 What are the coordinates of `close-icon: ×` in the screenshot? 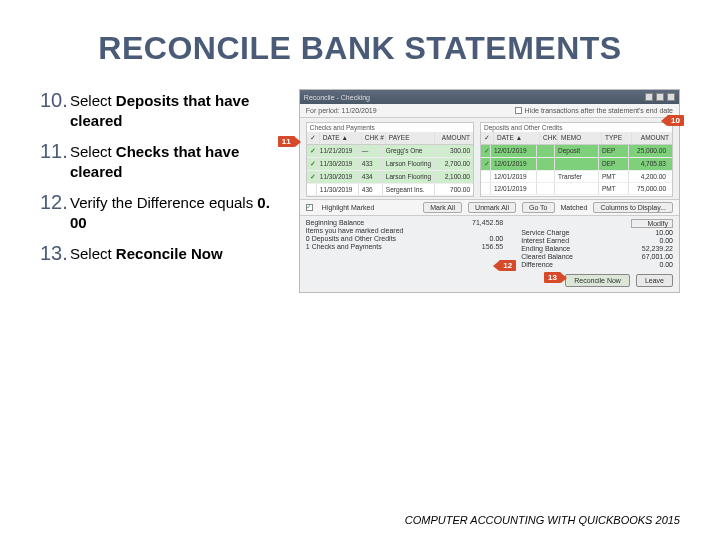 It's located at (671, 97).